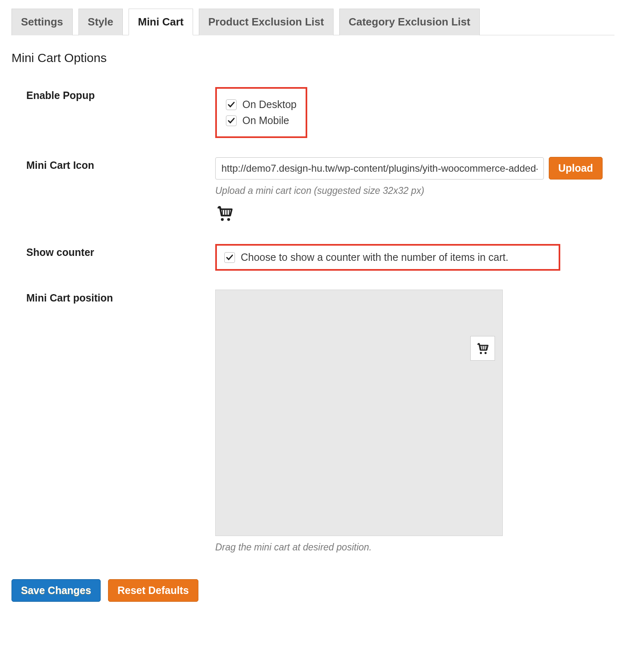 The height and width of the screenshot is (672, 626). Describe the element at coordinates (375, 257) in the screenshot. I see `show-counter-text: Choose to show a counter with the number…` at that location.